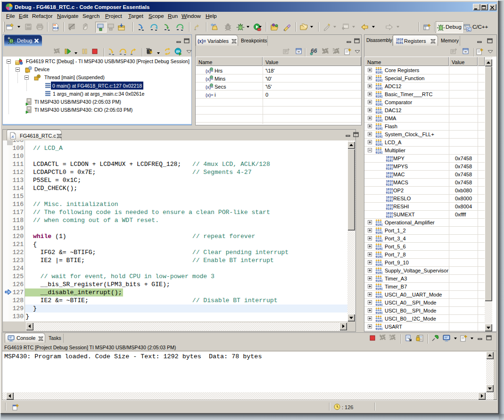  What do you see at coordinates (56, 28) in the screenshot?
I see `svg-text: 010` at bounding box center [56, 28].